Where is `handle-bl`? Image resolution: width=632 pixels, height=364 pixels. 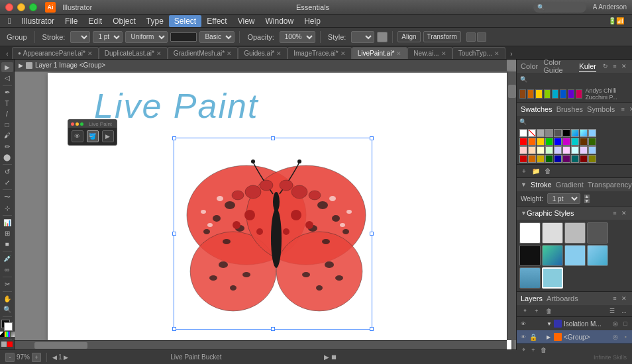 handle-bl is located at coordinates (174, 329).